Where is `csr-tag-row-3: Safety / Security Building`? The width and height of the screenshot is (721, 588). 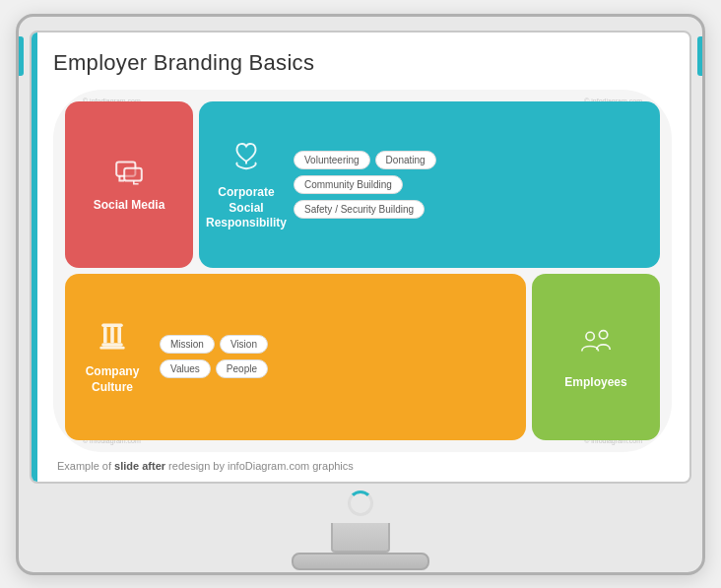
csr-tag-row-3: Safety / Security Building is located at coordinates (359, 209).